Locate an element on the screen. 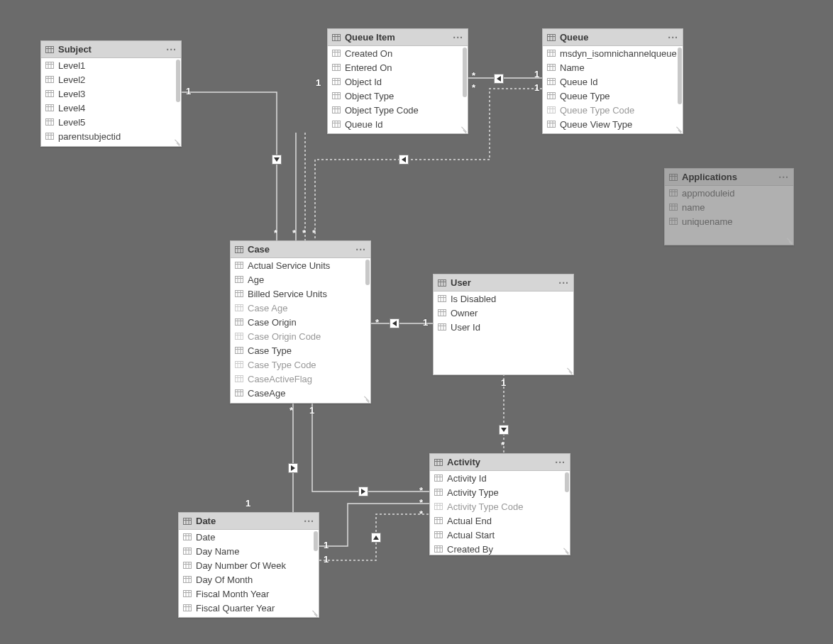  field-row: Level4 is located at coordinates (111, 108).